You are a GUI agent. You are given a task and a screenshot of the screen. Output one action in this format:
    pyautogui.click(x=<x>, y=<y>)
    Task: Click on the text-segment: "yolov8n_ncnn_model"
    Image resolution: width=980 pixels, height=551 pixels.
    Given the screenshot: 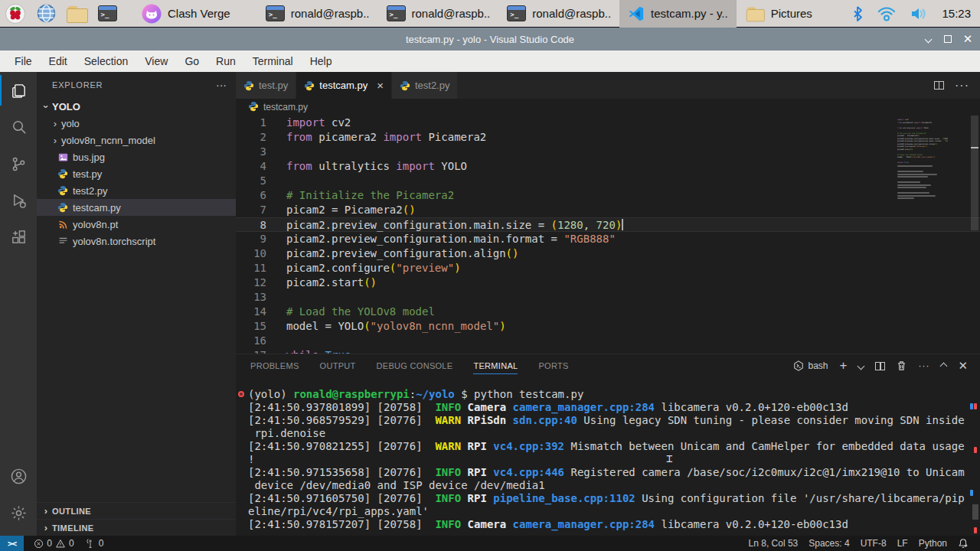 What is the action you would take?
    pyautogui.click(x=923, y=158)
    